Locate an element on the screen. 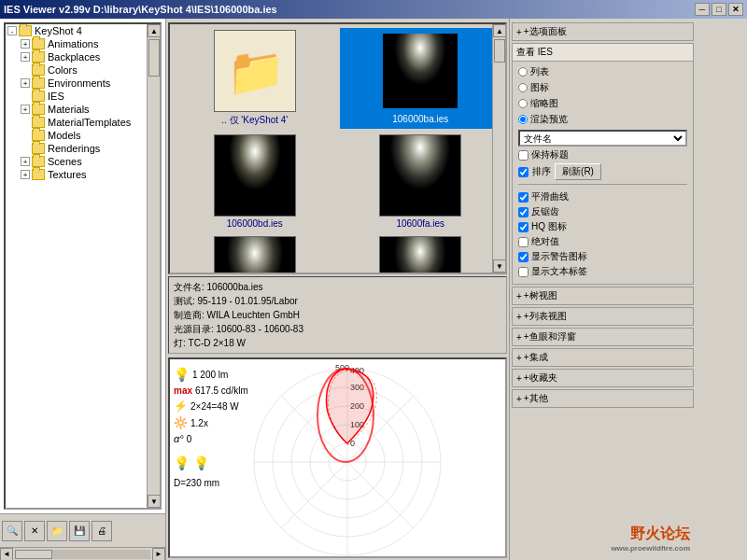 This screenshot has height=560, width=747. tree-item-backplaces: + Backplaces is located at coordinates (82, 57).